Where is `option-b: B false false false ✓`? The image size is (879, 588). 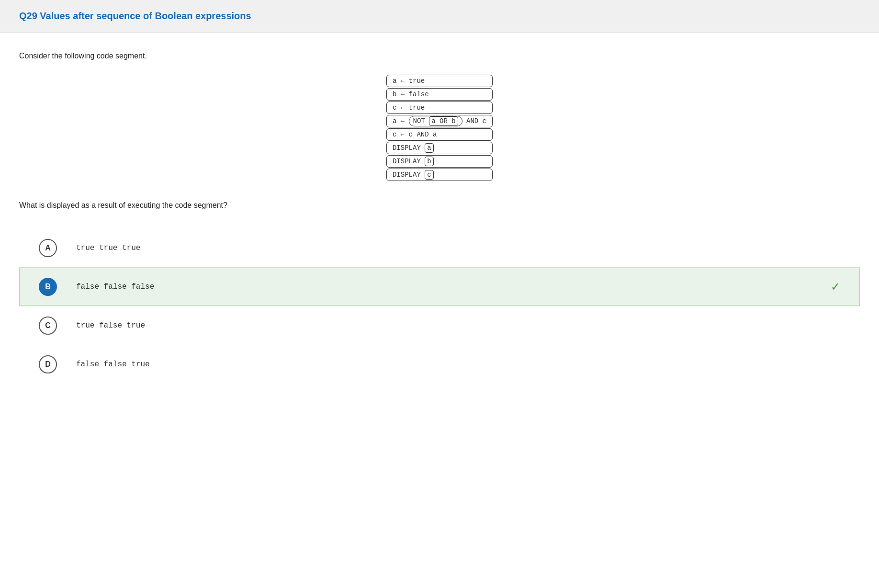 option-b: B false false false ✓ is located at coordinates (440, 287).